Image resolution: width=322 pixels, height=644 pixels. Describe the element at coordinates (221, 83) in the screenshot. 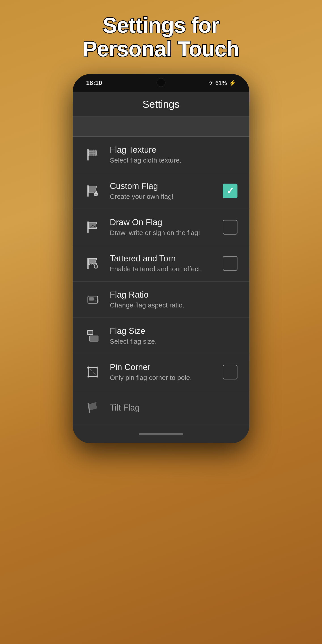

I see `battery-percent: 61%` at that location.